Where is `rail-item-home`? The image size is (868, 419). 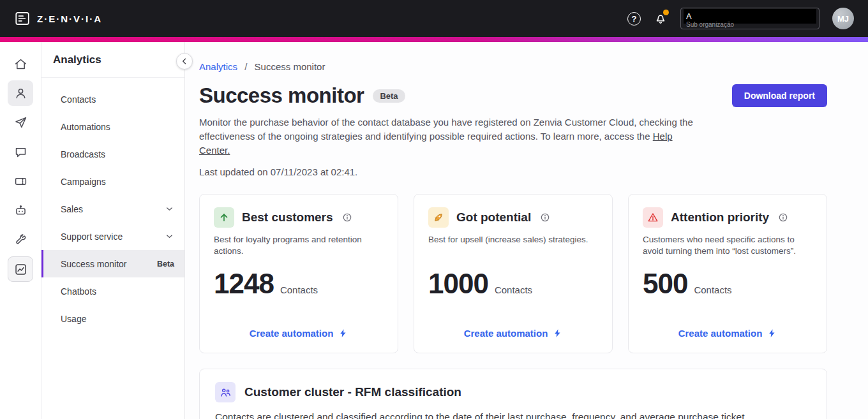
rail-item-home is located at coordinates (20, 64).